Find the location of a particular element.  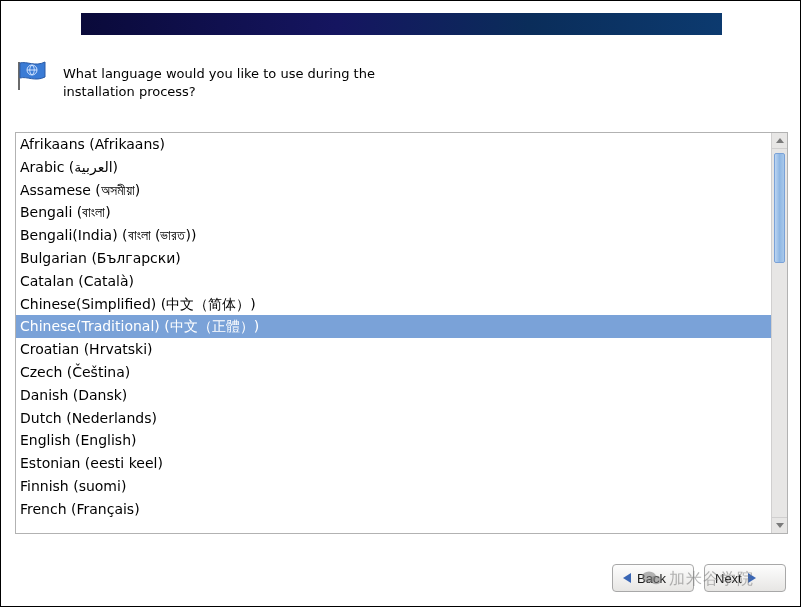

language-item-label: Chinese(Simplified) (中文（简体）) is located at coordinates (138, 304).